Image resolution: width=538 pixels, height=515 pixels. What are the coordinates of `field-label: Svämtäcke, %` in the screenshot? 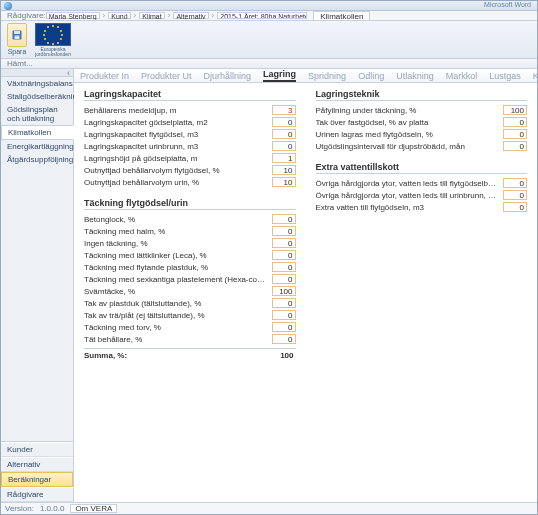 It's located at (178, 292).